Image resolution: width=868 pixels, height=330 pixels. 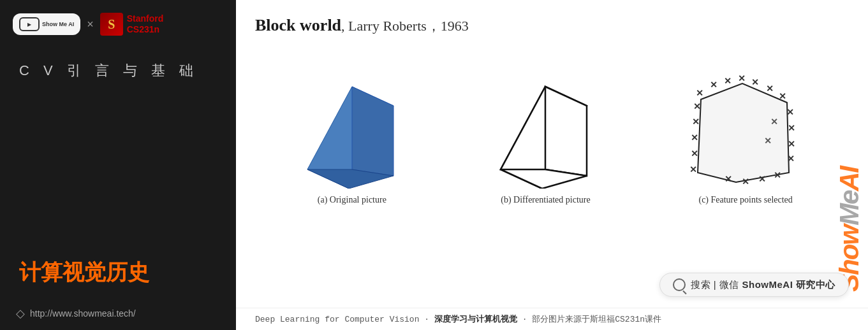 I want to click on showmeai-logo-icon, so click(x=29, y=24).